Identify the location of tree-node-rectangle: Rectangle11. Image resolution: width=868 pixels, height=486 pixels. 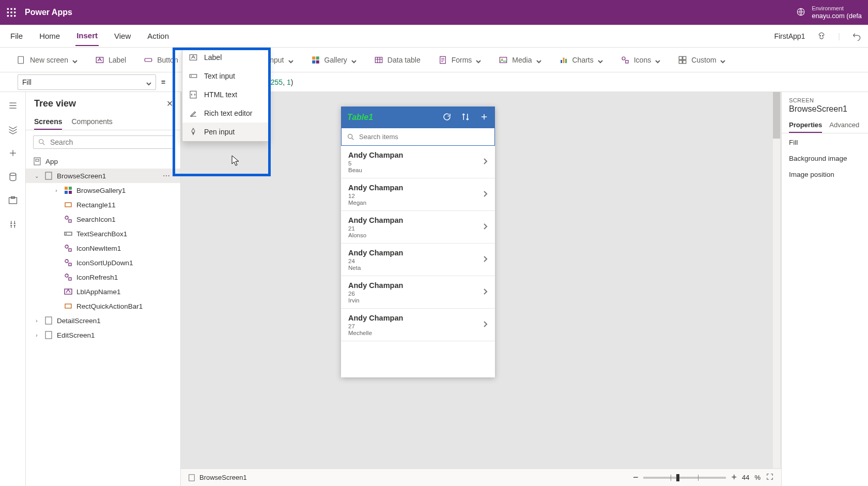
(103, 205).